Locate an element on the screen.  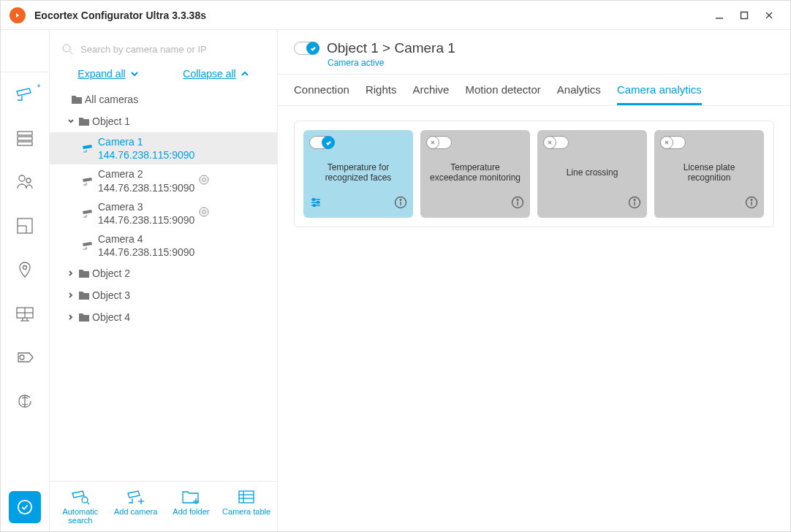
add-camera-button: Add camera is located at coordinates (136, 507).